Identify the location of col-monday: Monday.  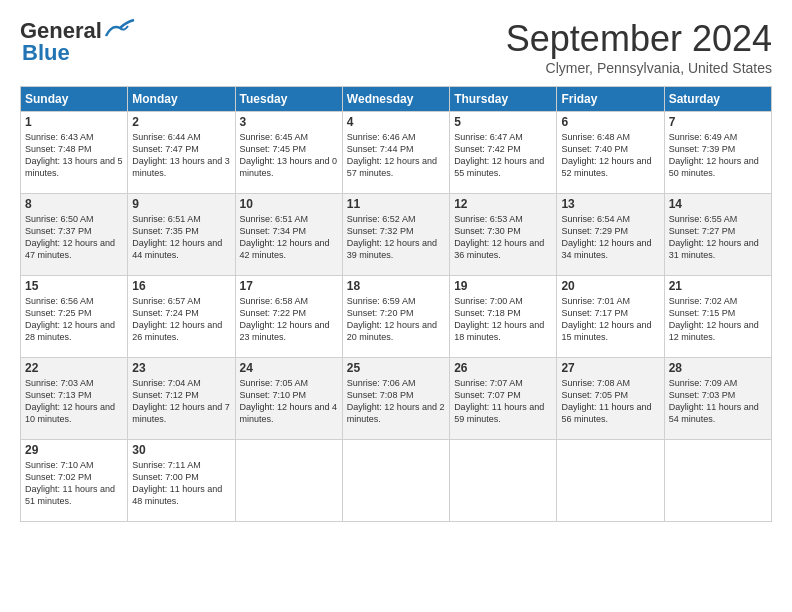
(182, 100).